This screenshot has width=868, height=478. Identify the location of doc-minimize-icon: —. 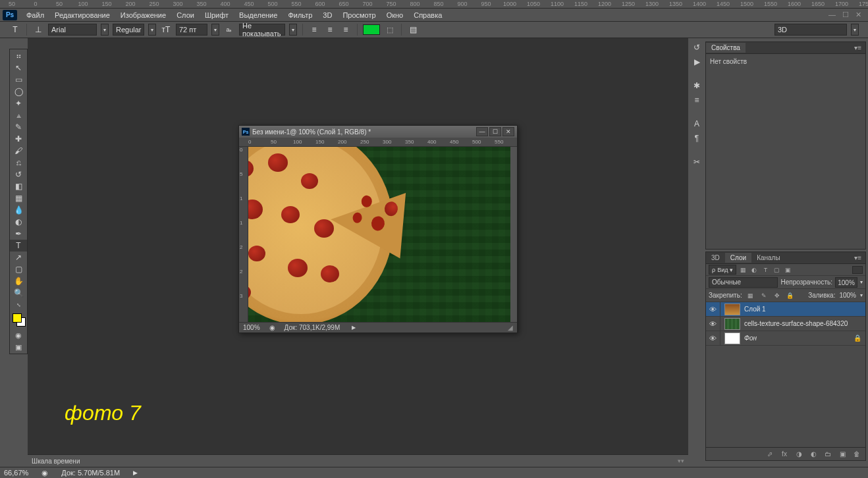
(482, 132).